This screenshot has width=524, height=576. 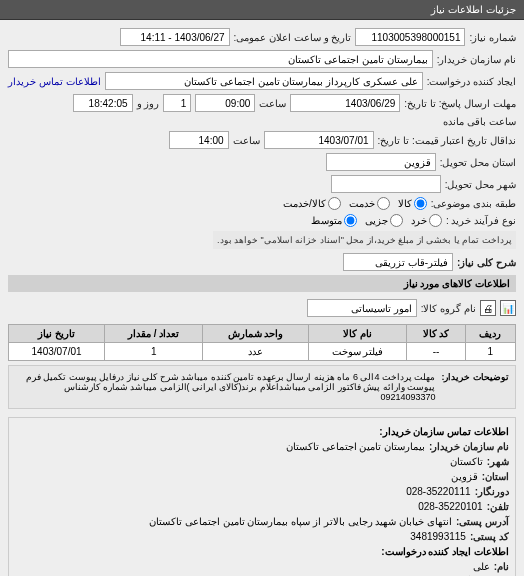 What do you see at coordinates (262, 232) in the screenshot?
I see `row-method: نوع فرآیند خرید : خرد جزیی متوسط پرداخت …` at bounding box center [262, 232].